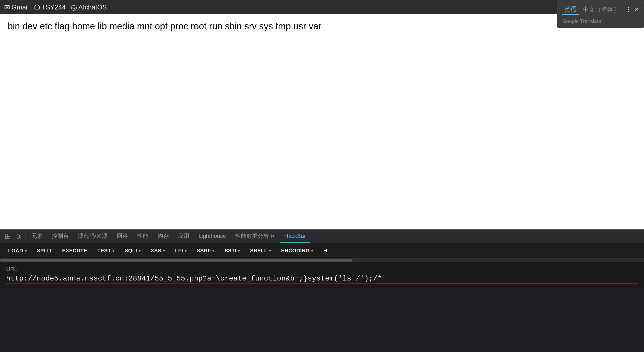 Image resolution: width=644 pixels, height=352 pixels. I want to click on hackbar-xss-button: XSS ▾, so click(158, 251).